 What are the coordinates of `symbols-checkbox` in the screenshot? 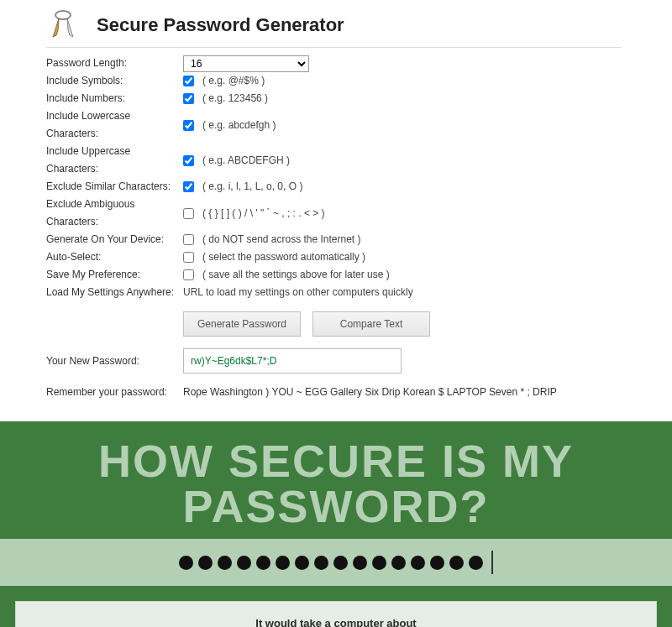 It's located at (188, 81).